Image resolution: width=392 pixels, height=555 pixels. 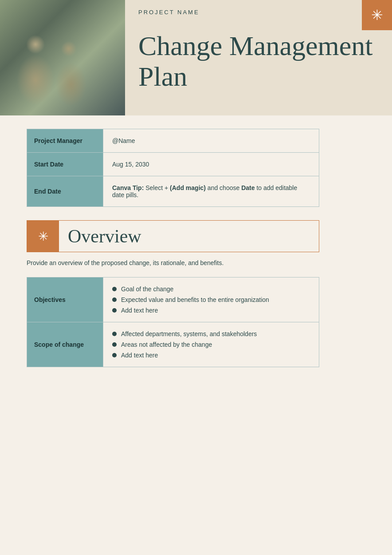 What do you see at coordinates (139, 355) in the screenshot?
I see `scope-item-3: Add text here` at bounding box center [139, 355].